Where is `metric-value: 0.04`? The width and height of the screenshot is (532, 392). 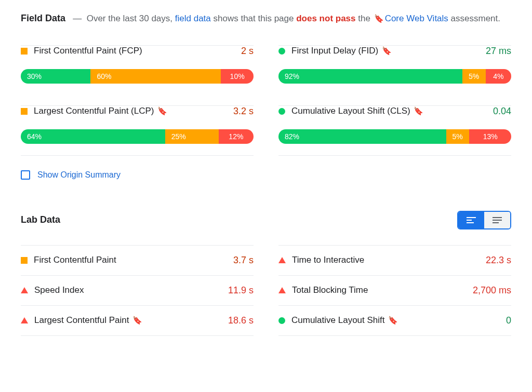
metric-value: 0.04 is located at coordinates (502, 111).